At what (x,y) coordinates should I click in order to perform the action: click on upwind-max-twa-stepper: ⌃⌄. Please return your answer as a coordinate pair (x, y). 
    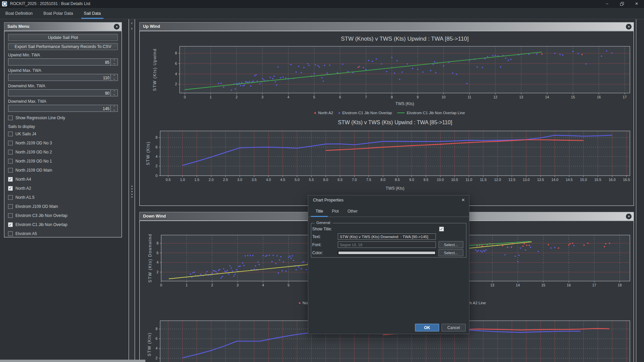
    Looking at the image, I should click on (63, 77).